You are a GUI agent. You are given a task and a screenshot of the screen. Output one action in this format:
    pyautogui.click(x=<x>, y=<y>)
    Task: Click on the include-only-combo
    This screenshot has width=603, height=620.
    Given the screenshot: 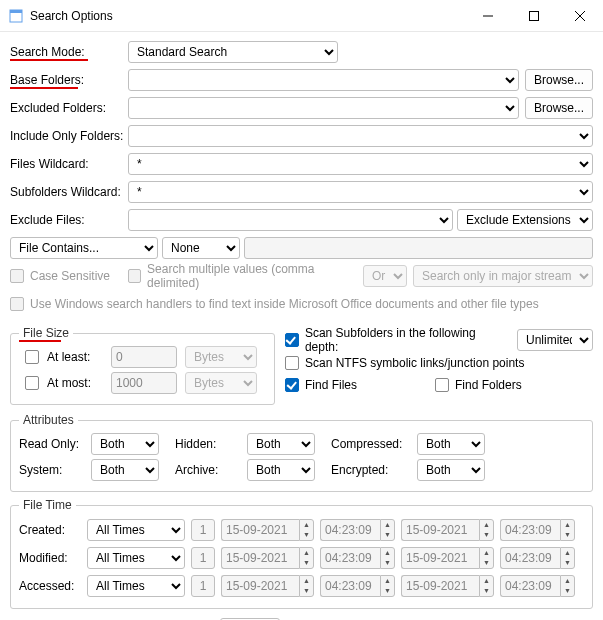 What is the action you would take?
    pyautogui.click(x=360, y=136)
    